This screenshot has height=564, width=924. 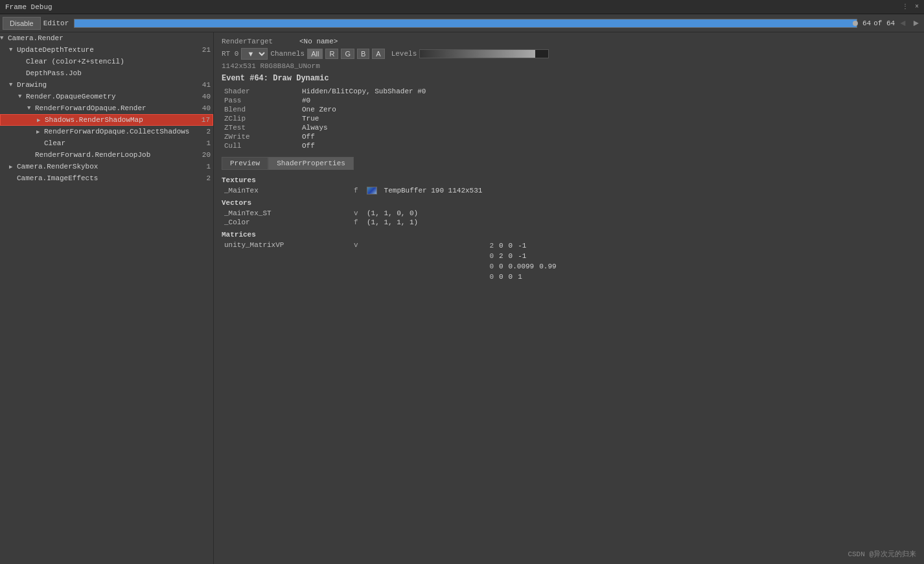 What do you see at coordinates (522, 266) in the screenshot?
I see `matrix-cell: 0.0099` at bounding box center [522, 266].